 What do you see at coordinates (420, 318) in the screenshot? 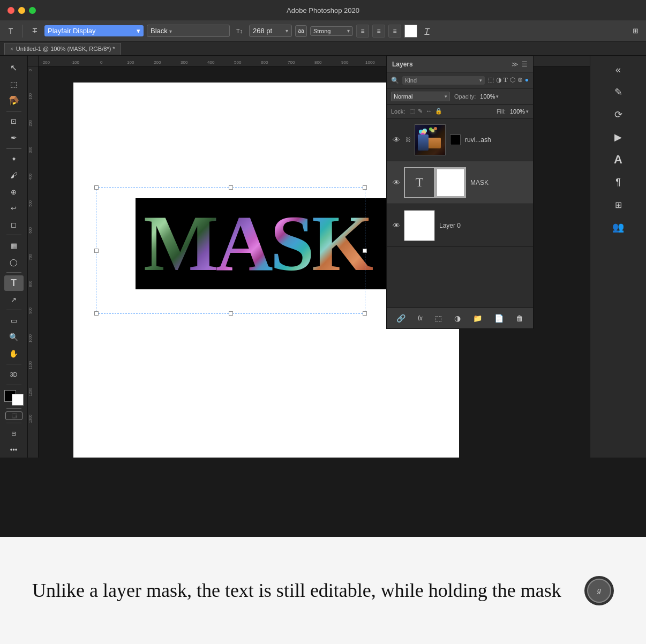
I see `layer-fx-button: fx` at bounding box center [420, 318].